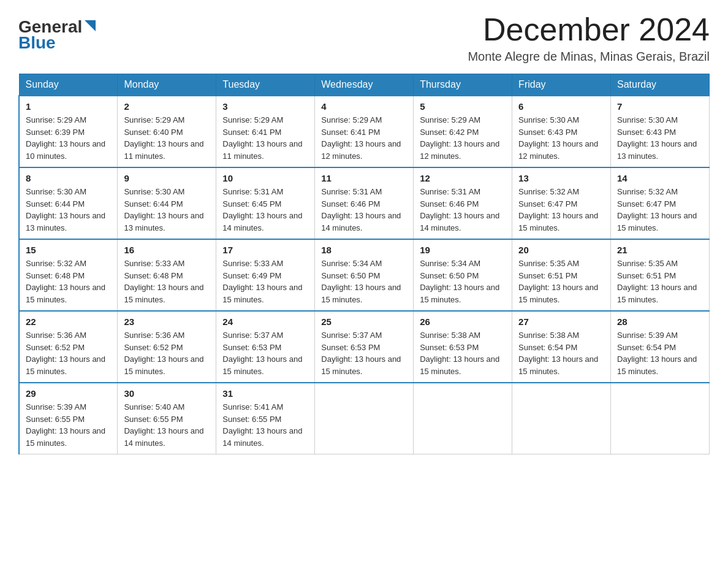  What do you see at coordinates (661, 347) in the screenshot?
I see `calendar-day-cell: 28 Sunrise: 5:39 AM Sunset: 6:54 PM Dayl…` at bounding box center [661, 347].